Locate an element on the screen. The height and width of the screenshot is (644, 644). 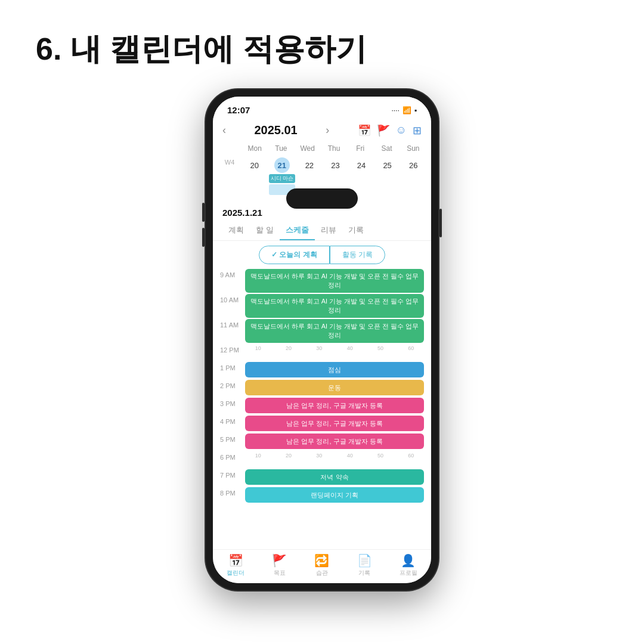
event-8pm: 랜딩페이지 기획 is located at coordinates (335, 495).